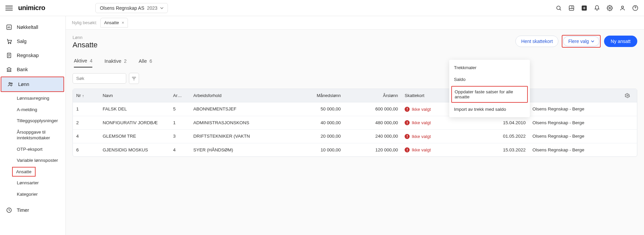 This screenshot has height=235, width=644. I want to click on sub-lonnsarter: Lønnsarter, so click(39, 183).